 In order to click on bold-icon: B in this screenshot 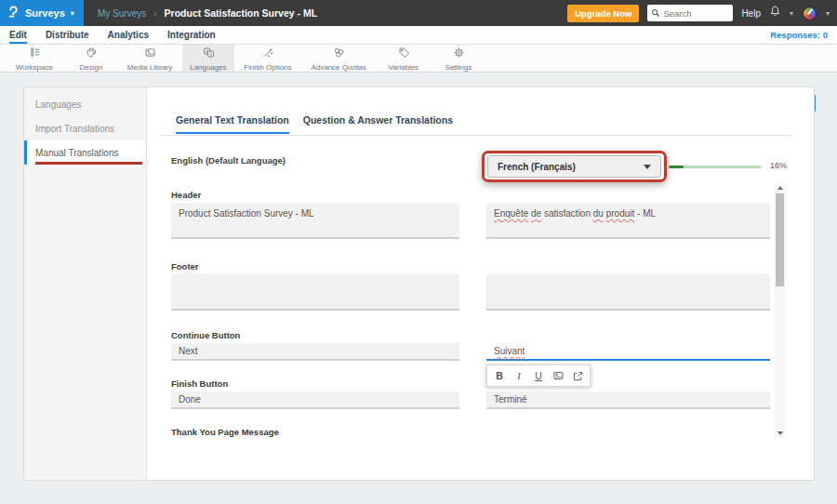, I will do `click(499, 376)`.